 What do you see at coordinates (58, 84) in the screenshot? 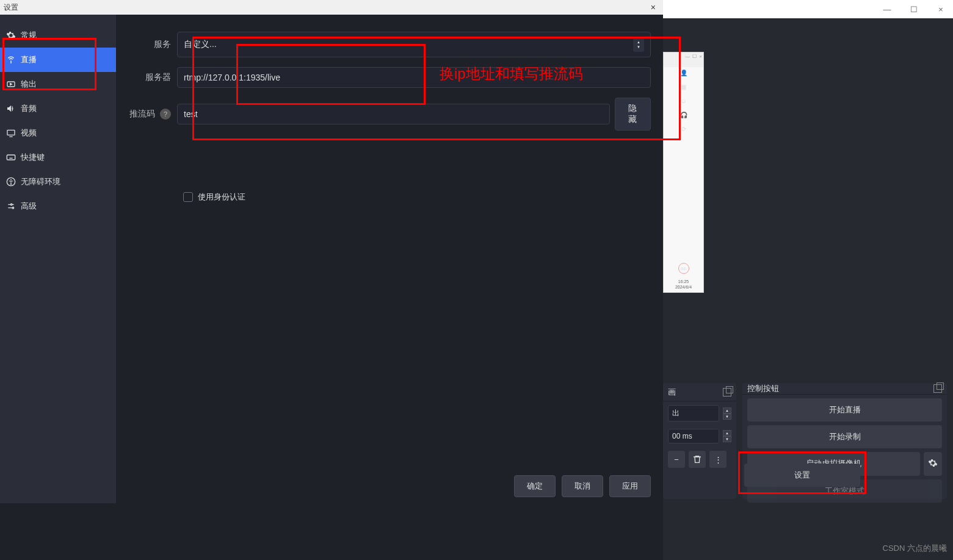
I see `sidebar-item-output: 输出` at bounding box center [58, 84].